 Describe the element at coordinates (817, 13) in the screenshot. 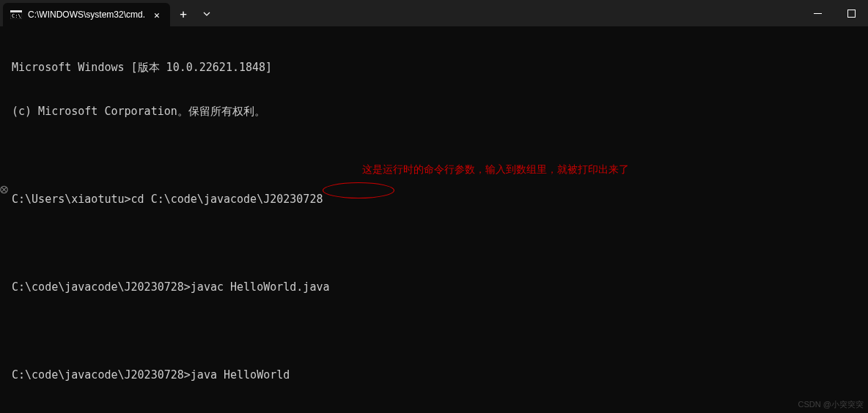

I see `minimize-button` at that location.